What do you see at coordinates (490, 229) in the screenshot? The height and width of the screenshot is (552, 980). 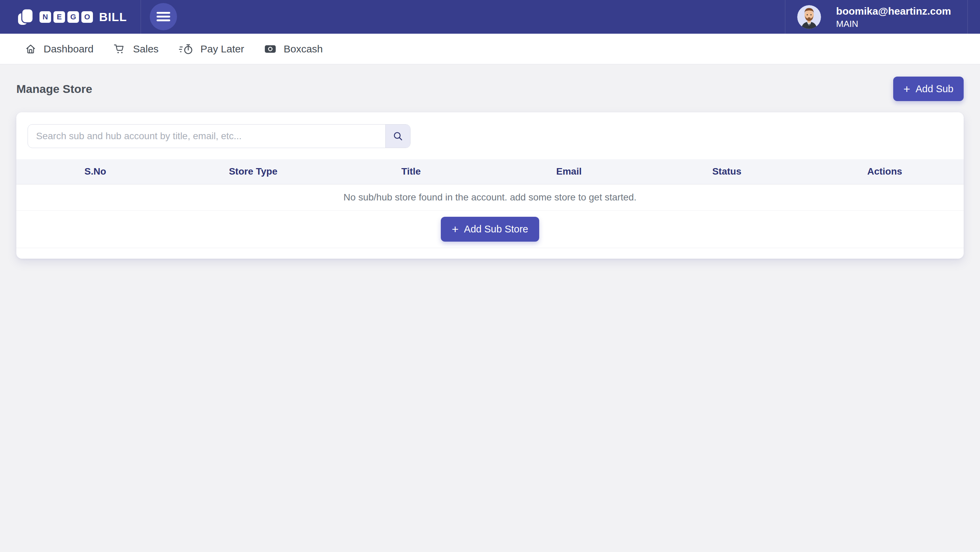 I see `add-sub-store-button: + Add Sub Store` at bounding box center [490, 229].